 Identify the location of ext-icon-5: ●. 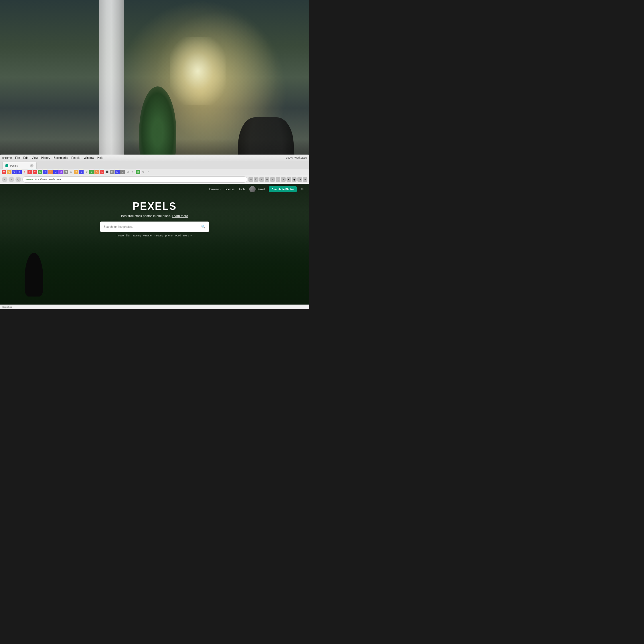
(25, 172).